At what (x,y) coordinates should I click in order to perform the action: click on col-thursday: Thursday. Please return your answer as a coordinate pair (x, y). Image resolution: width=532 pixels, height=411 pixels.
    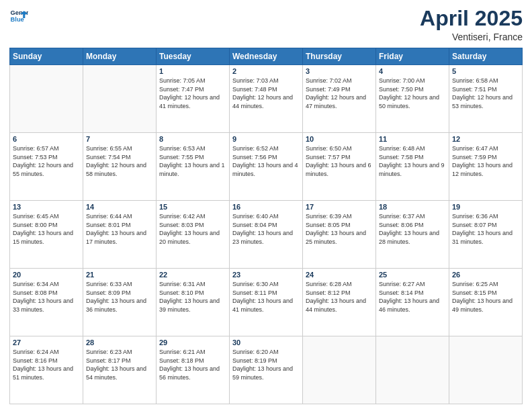
    Looking at the image, I should click on (340, 56).